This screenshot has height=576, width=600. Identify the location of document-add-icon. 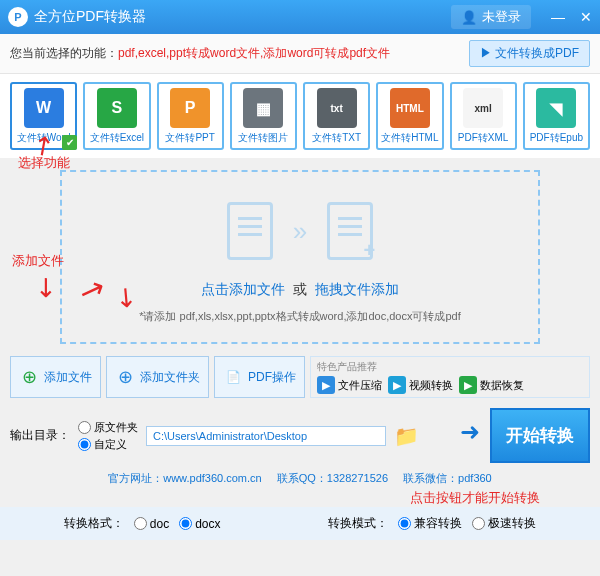
(350, 231).